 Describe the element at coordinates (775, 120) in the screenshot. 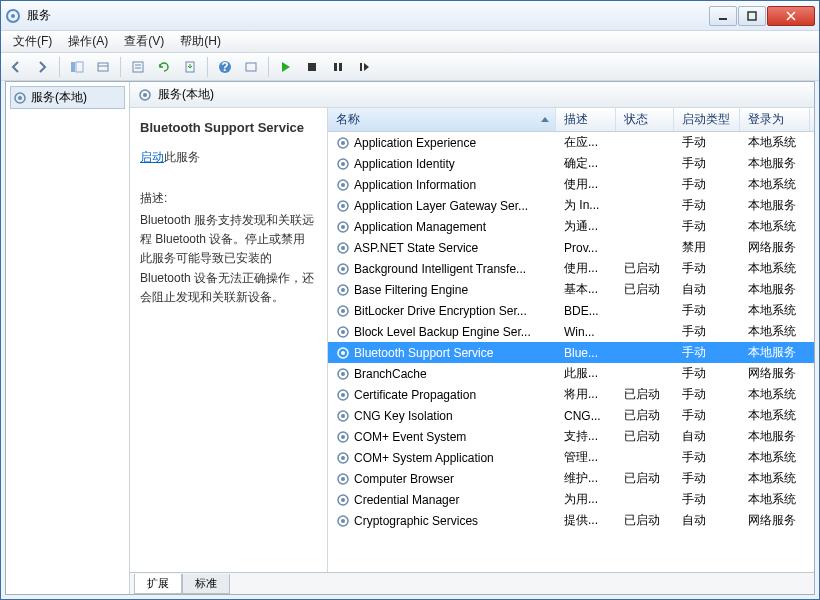

I see `col-logon: 登录为` at that location.